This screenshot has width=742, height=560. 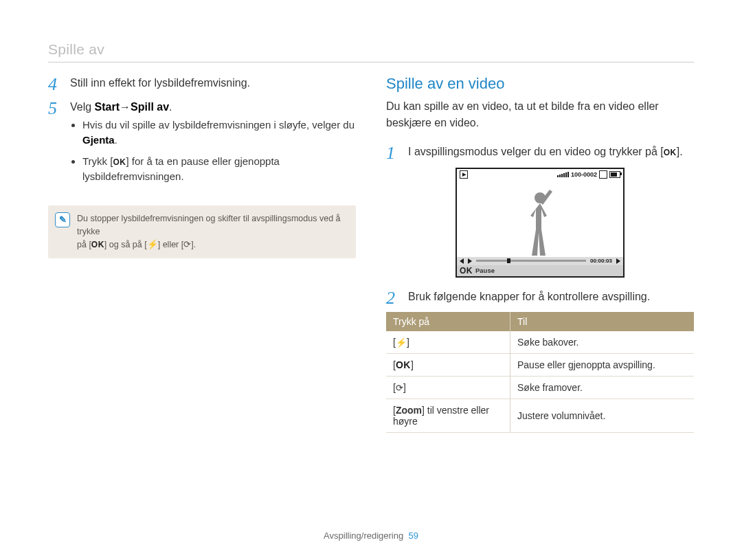 I want to click on battery-icon, so click(x=615, y=175).